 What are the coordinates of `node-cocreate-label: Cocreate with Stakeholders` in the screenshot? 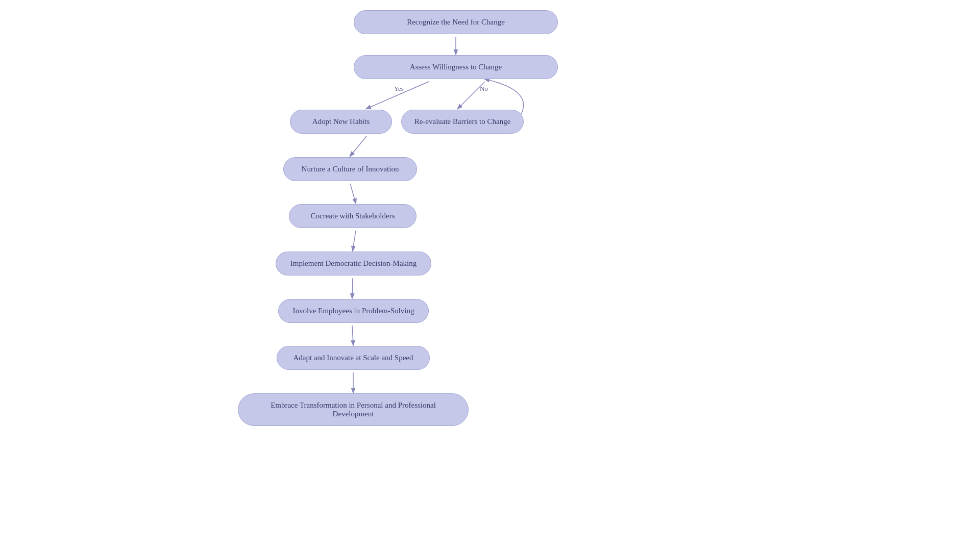 It's located at (353, 216).